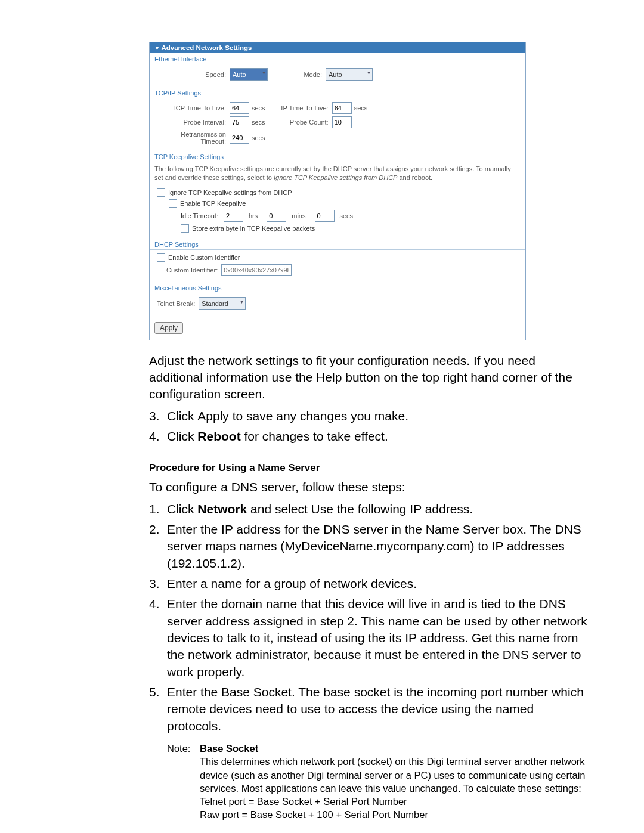  Describe the element at coordinates (161, 258) in the screenshot. I see `enable-custom-id-checkbox` at that location.